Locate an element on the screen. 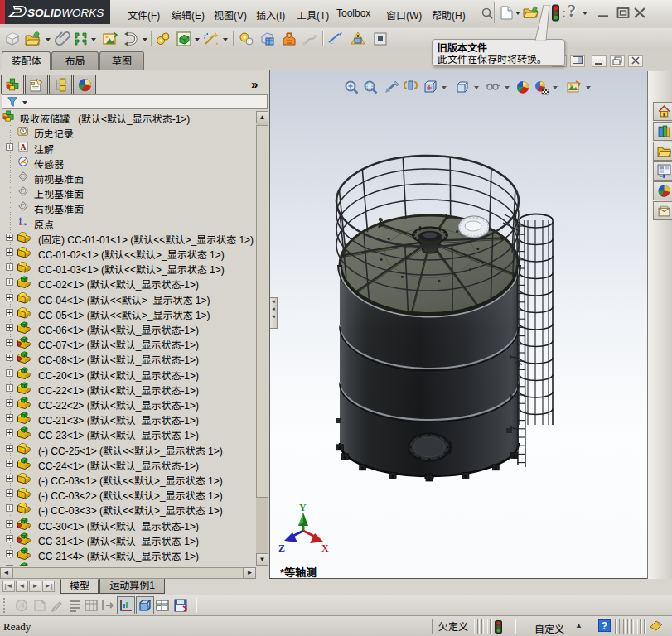 The width and height of the screenshot is (672, 636). svg-text: Z is located at coordinates (282, 548).